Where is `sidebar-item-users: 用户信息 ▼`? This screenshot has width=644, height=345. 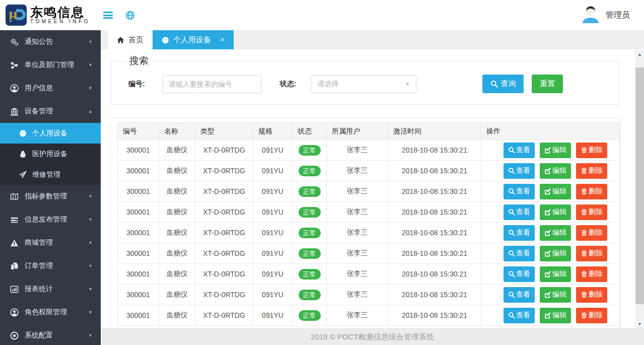 sidebar-item-users: 用户信息 ▼ is located at coordinates (50, 88).